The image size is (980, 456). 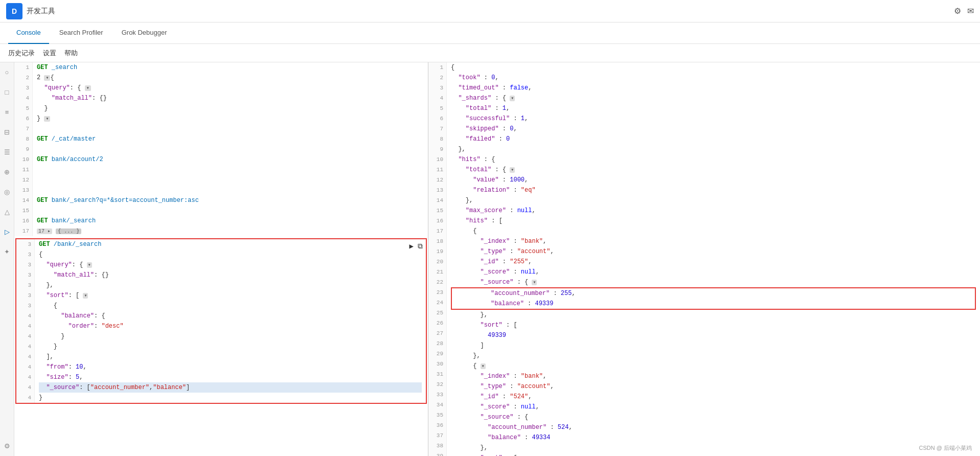 I want to click on code-line: "match_all": {}, so click(x=230, y=98).